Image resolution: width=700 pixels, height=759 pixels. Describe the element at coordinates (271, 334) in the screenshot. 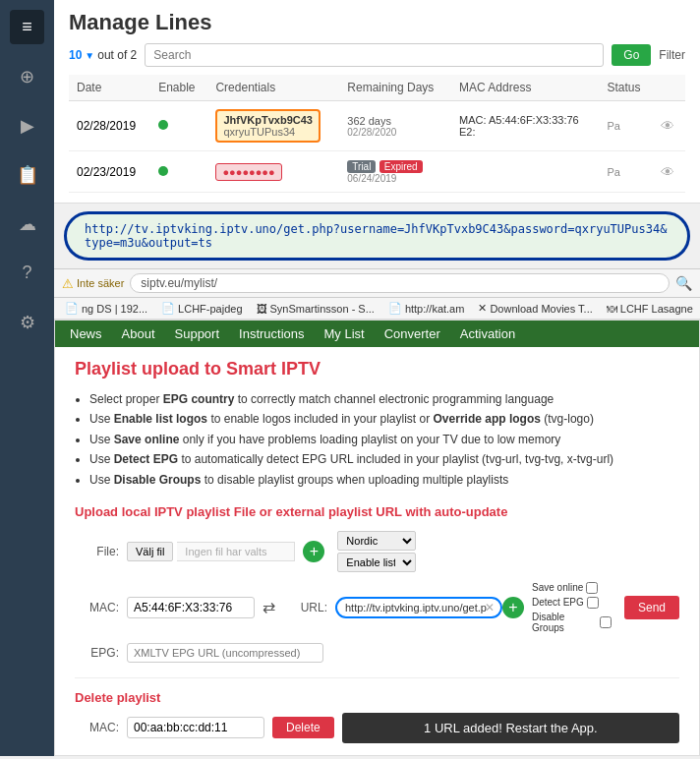

I see `nav-instructions: Instructions` at that location.